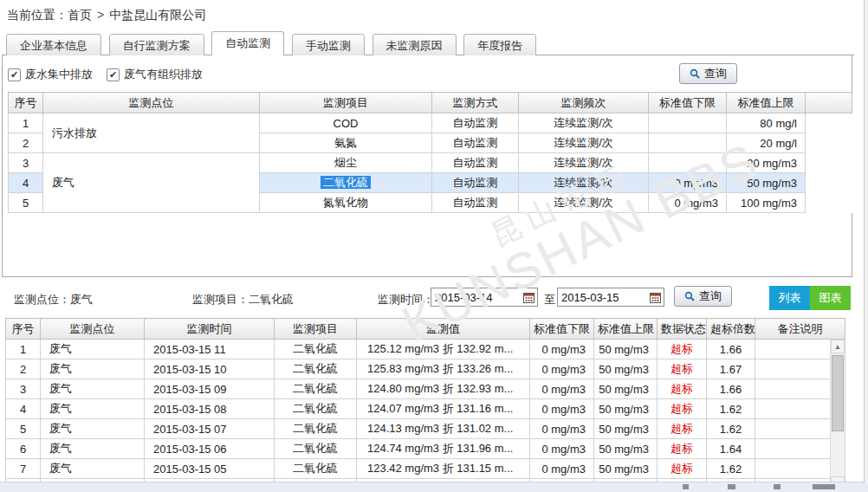  I want to click on table-cell: 氮氧化物, so click(347, 203).